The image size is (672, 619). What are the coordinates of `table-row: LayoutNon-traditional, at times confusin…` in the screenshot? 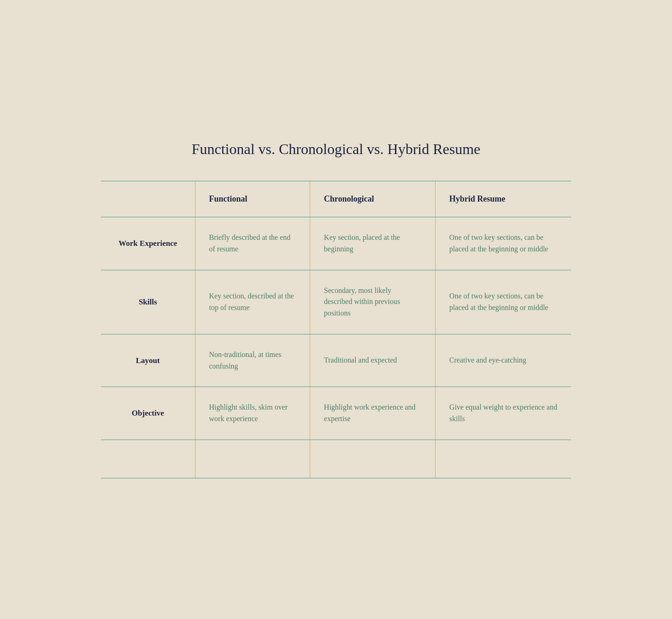 It's located at (336, 361).